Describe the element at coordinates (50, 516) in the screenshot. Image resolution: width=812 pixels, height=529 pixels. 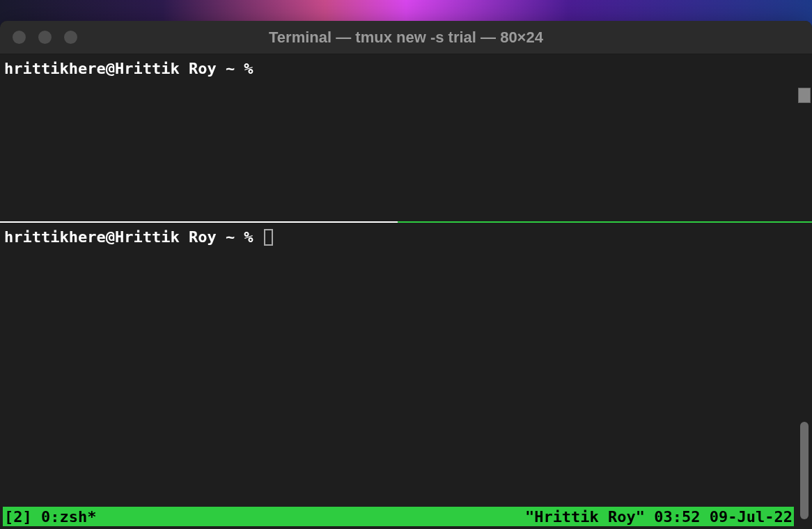
I see `tmux-status-left: [2] 0:zsh*` at that location.